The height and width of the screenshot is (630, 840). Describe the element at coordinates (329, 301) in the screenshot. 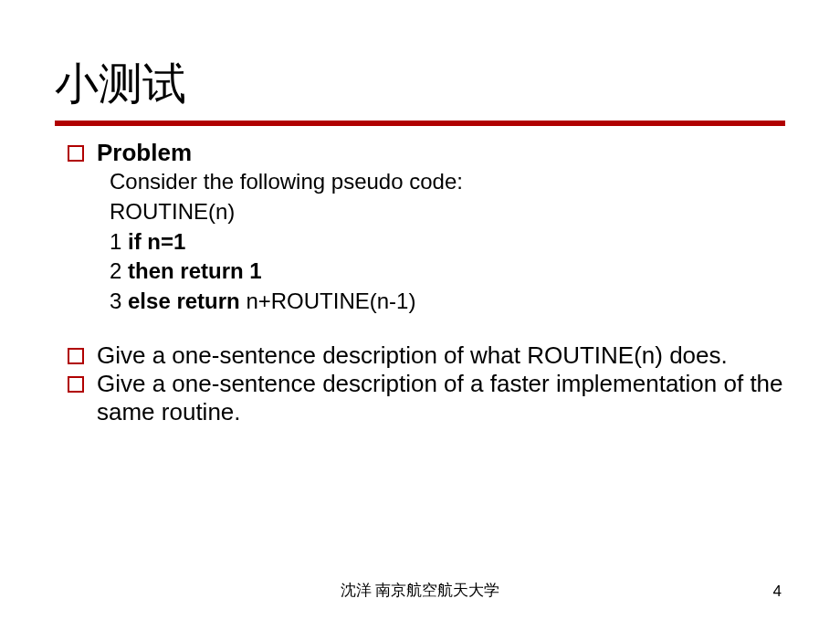

I see `code-line-3-rest: n+ROUTINE(n-1)` at that location.